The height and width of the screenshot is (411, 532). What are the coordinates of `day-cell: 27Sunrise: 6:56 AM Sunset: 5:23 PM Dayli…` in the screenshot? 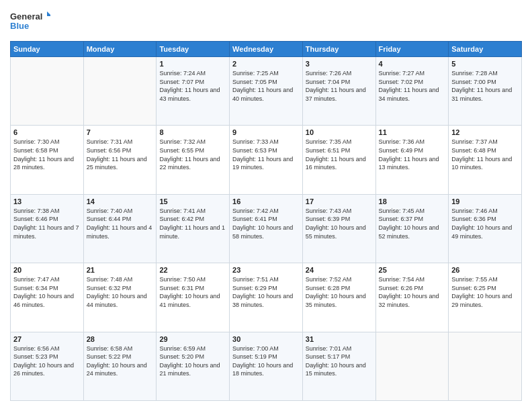 It's located at (47, 366).